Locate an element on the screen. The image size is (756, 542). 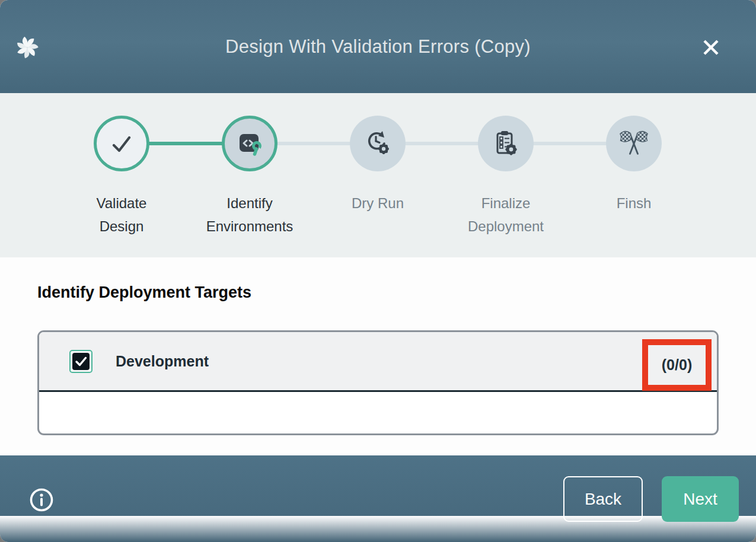
section-heading: Identify Deployment Targets is located at coordinates (145, 293).